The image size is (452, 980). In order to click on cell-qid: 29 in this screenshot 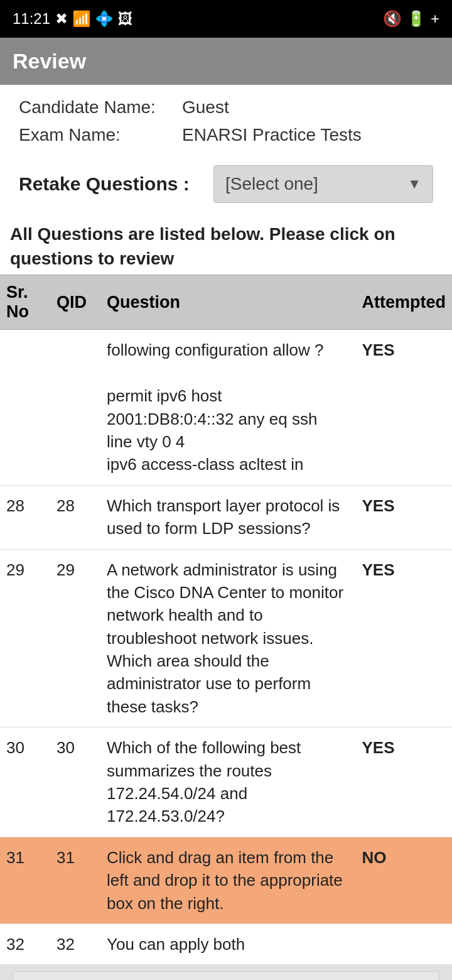, I will do `click(75, 638)`.